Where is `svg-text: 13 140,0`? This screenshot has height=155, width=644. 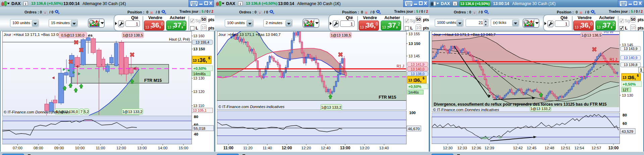 svg-text: 13 140,0 is located at coordinates (418, 69).